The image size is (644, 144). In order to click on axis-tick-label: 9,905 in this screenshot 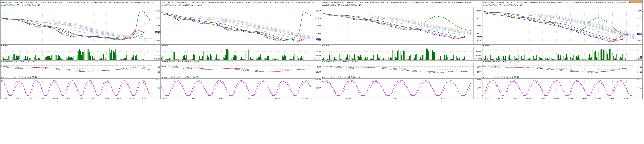, I will do `click(158, 18)`.